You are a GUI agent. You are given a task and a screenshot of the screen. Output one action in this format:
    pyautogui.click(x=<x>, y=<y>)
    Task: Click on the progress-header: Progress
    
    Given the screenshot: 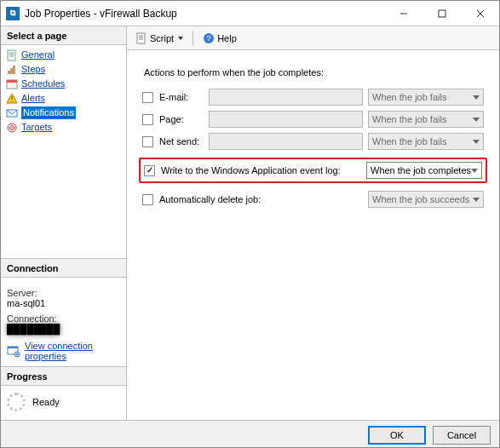 What is the action you would take?
    pyautogui.click(x=63, y=376)
    